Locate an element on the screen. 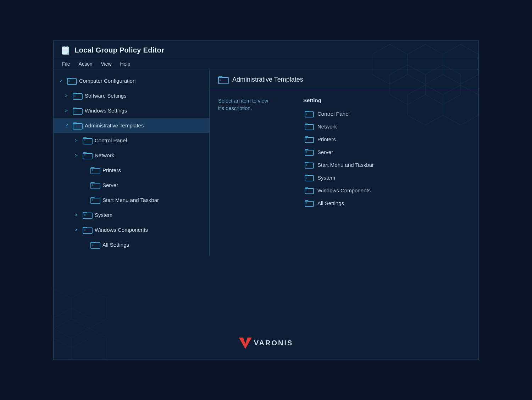 The height and width of the screenshot is (400, 532). tree-item-all-settings: > All Settings is located at coordinates (131, 245).